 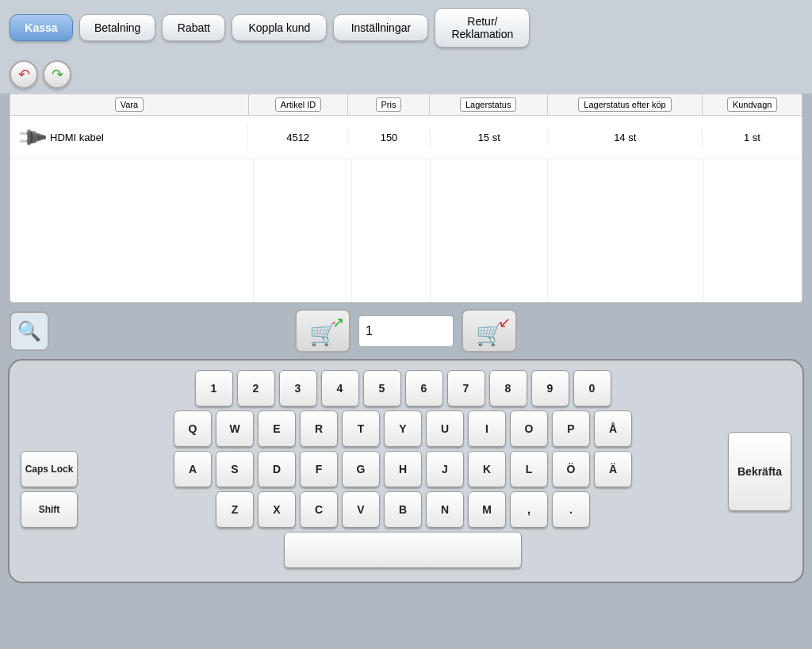 I want to click on key-period: ., so click(x=571, y=510).